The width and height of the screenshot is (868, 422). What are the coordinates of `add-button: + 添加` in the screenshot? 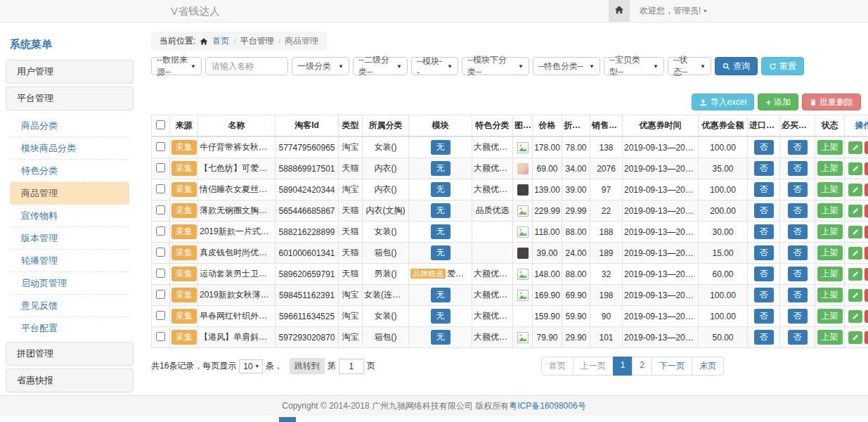 It's located at (778, 102).